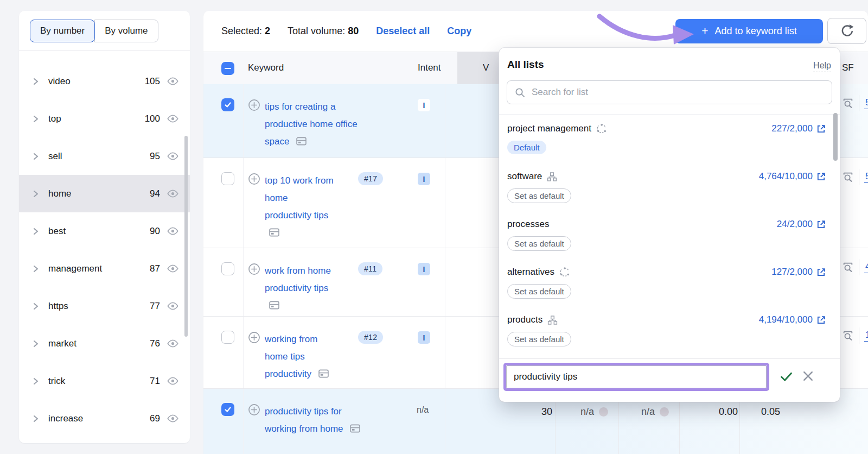 Image resolution: width=868 pixels, height=454 pixels. Describe the element at coordinates (104, 343) in the screenshot. I see `keyword-group-row: market 76` at that location.